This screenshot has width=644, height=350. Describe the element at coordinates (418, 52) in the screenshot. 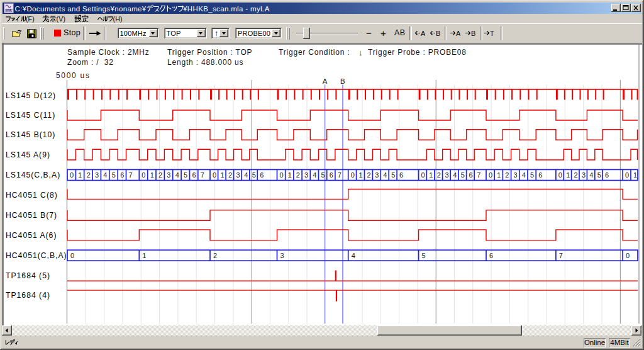

I see `svg-text: Trigger Probe : PROBE08` at that location.